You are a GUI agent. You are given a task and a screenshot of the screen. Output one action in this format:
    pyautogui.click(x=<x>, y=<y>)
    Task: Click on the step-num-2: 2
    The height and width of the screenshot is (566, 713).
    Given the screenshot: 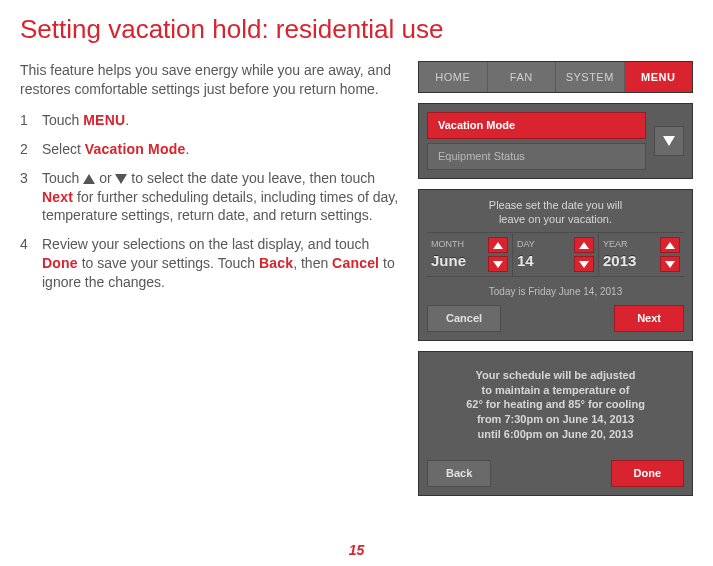 What is the action you would take?
    pyautogui.click(x=31, y=150)
    